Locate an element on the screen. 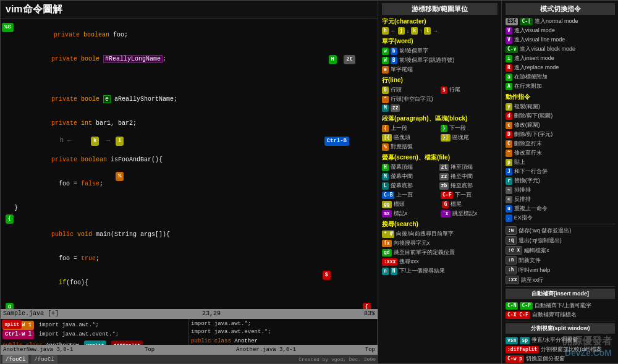 Image resolution: width=618 pixels, height=364 pixels. key-brace-close: } is located at coordinates (444, 129).